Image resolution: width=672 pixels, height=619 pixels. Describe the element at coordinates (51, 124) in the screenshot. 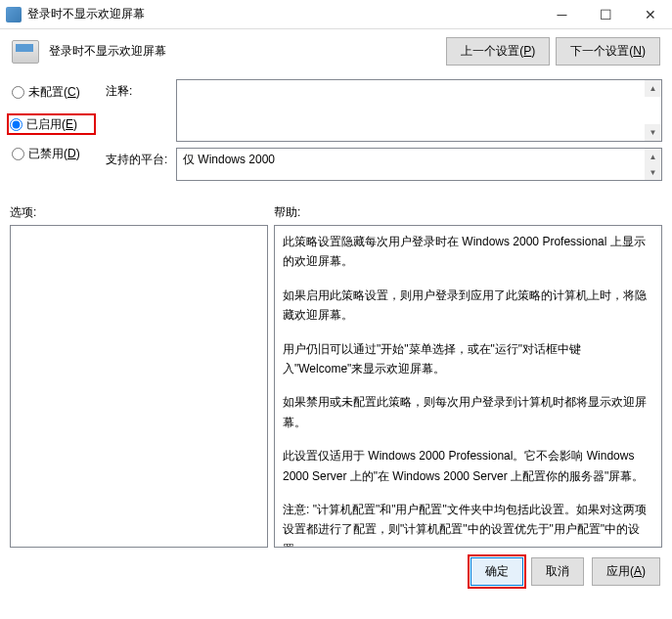

I see `radio-enabled: 已启用(E)` at that location.